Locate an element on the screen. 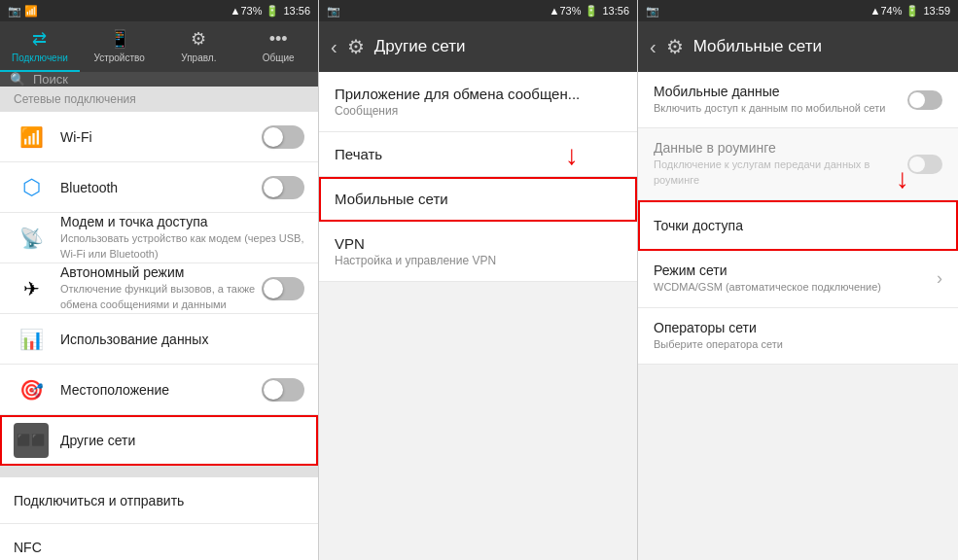 This screenshot has height=560, width=958. tab-bar-1: ⇄ Подключени 📱 Устройство ⚙ Управл. ••• … is located at coordinates (160, 47).